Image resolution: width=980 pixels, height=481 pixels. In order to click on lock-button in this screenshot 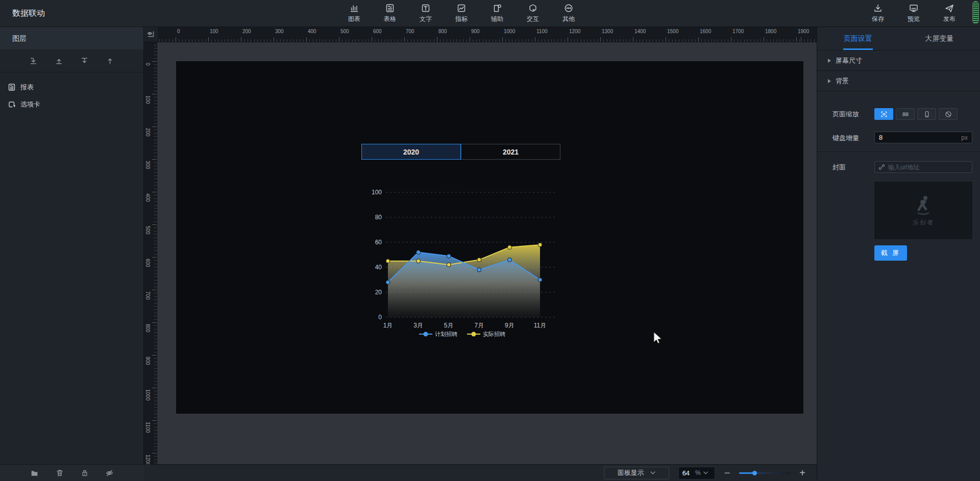, I will do `click(85, 473)`.